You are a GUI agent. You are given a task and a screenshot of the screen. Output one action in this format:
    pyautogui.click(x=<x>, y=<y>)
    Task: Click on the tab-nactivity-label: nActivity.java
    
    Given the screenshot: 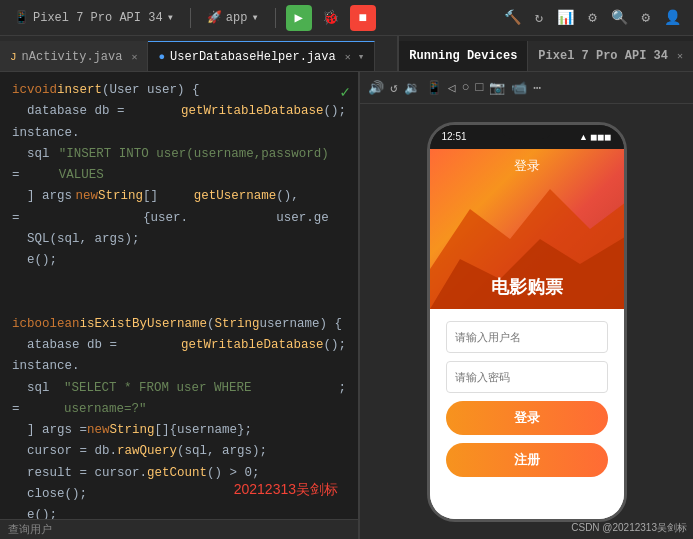 What is the action you would take?
    pyautogui.click(x=72, y=57)
    